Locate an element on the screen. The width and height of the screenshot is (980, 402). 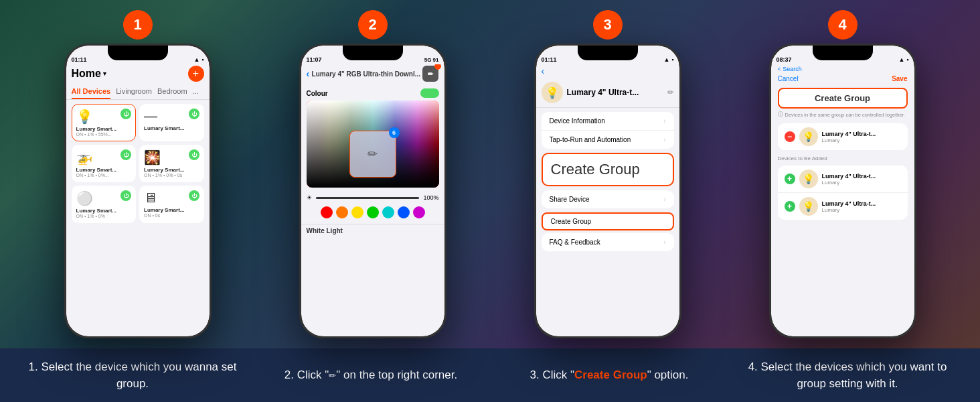
battery-icon-3: ▪ is located at coordinates (672, 60).